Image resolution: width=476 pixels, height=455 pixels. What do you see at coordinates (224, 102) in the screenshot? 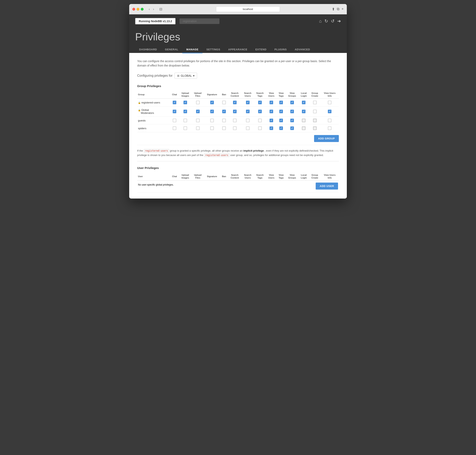
I see `cb-registered-ban` at bounding box center [224, 102].